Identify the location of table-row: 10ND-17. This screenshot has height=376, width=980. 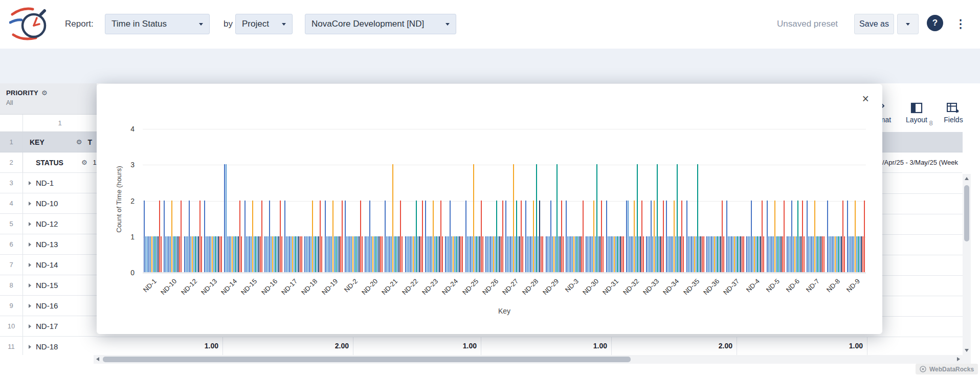
(48, 326).